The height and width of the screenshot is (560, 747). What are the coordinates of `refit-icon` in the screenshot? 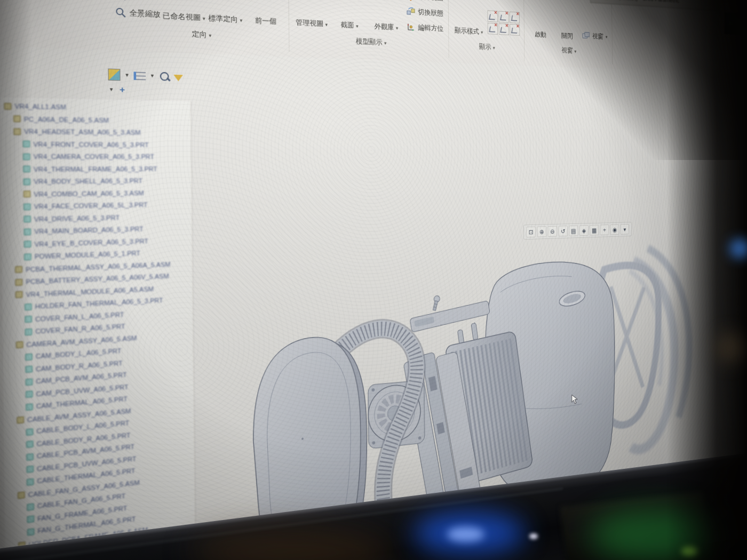 It's located at (121, 1).